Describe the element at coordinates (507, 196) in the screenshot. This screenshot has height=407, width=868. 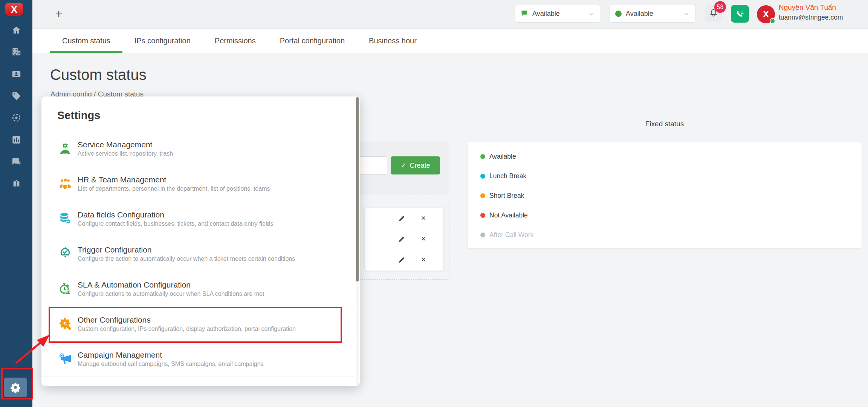
I see `status-label: Short Break` at that location.